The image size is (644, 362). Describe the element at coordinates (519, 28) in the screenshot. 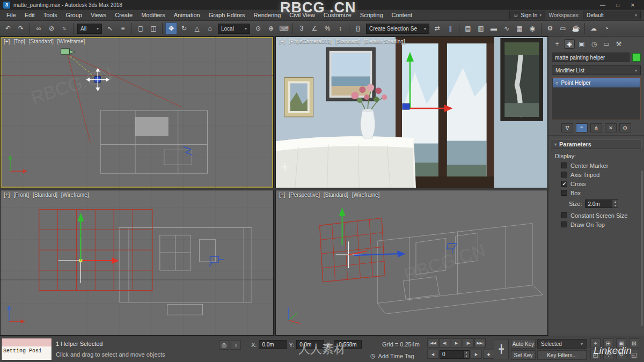

I see `schematic-view-icon: ▦` at that location.